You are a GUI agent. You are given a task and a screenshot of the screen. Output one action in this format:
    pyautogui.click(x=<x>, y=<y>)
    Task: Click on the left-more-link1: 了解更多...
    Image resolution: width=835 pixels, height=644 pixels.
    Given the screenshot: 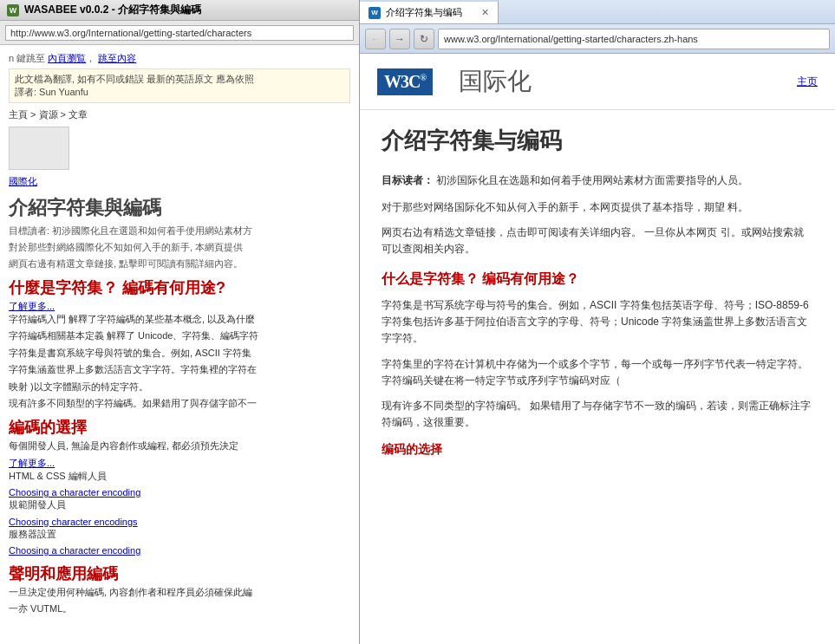 What is the action you would take?
    pyautogui.click(x=31, y=306)
    